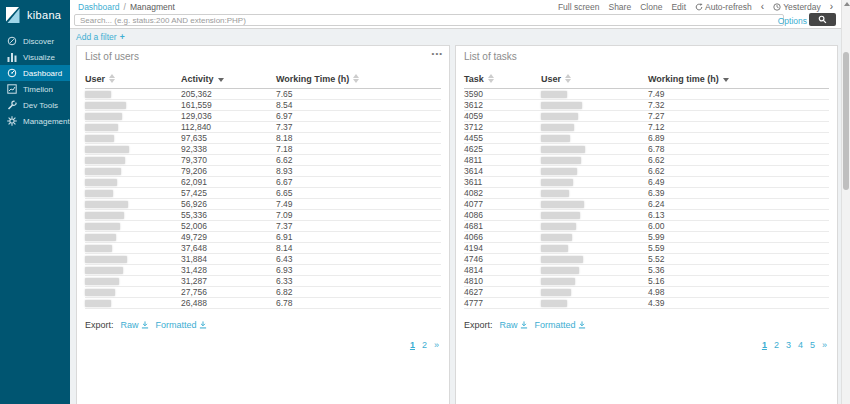 This screenshot has width=850, height=404. I want to click on clone-button: Clone, so click(651, 7).